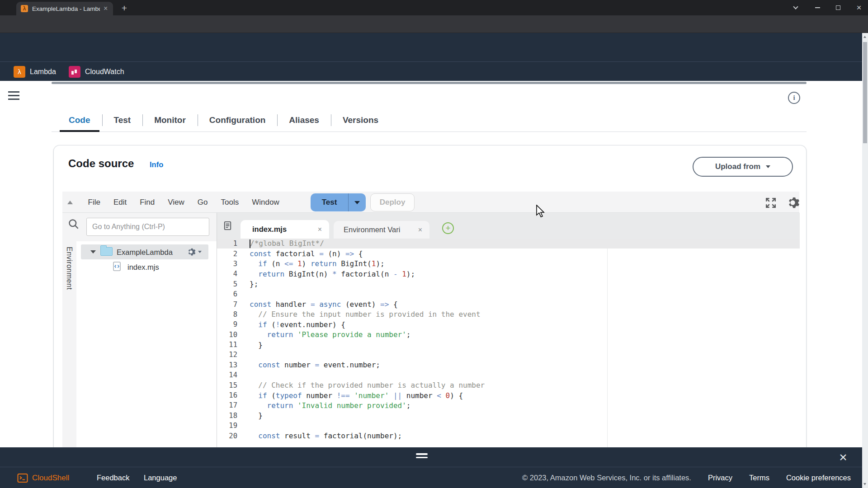 This screenshot has width=868, height=488. I want to click on code-text: const handler = async (event) => {, so click(320, 305).